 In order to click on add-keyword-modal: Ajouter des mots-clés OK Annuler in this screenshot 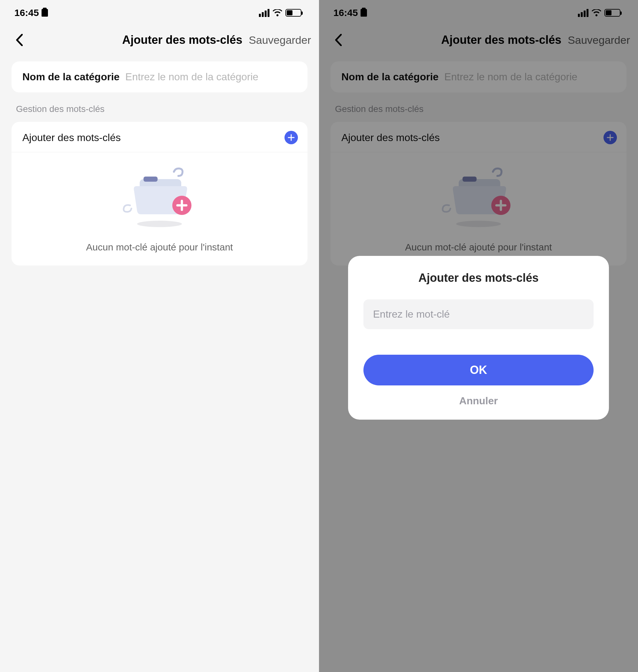, I will do `click(479, 338)`.